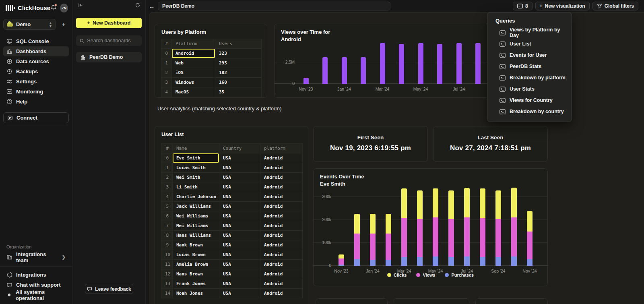 Image resolution: width=644 pixels, height=304 pixels. I want to click on table-row: 13Frank JonesUSAAndroid, so click(232, 283).